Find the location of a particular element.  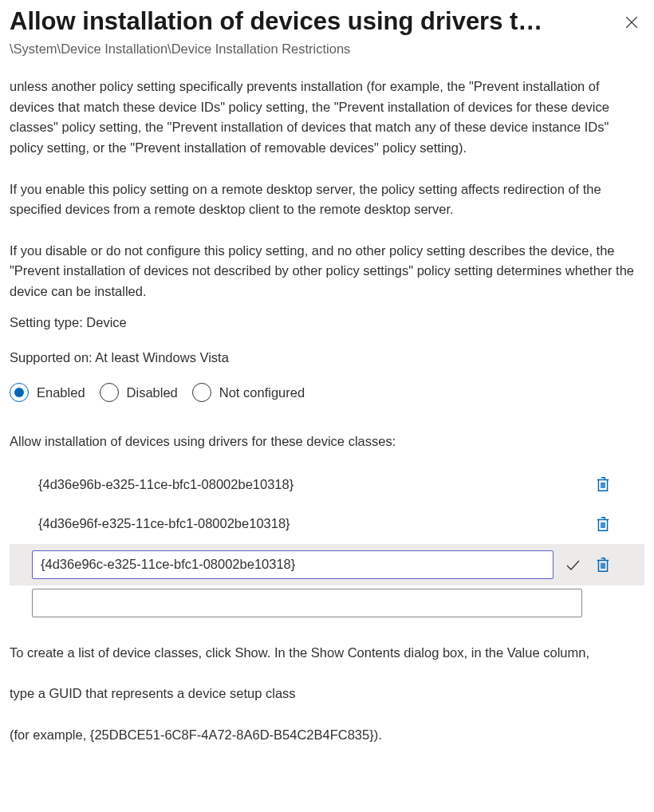

footer-paragraph: type a GUID that represents a device set… is located at coordinates (327, 694).